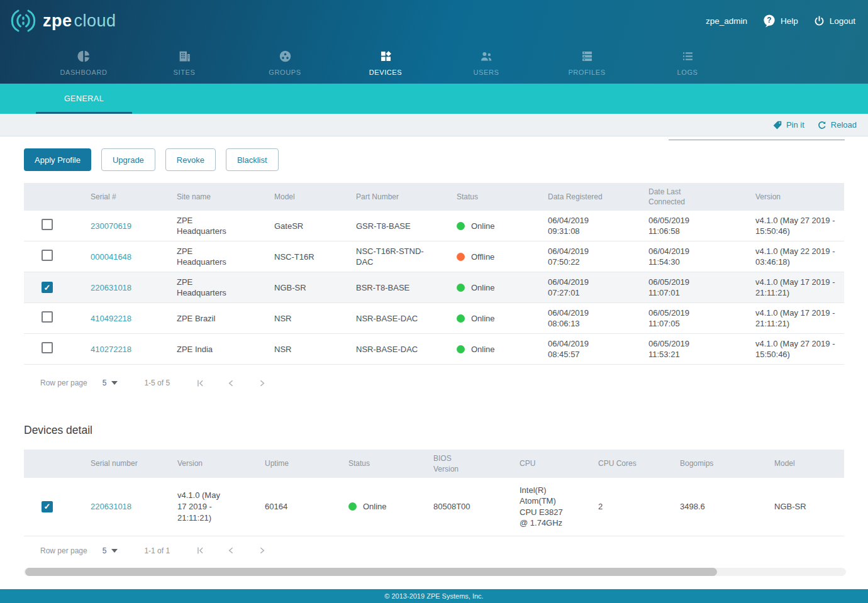 The height and width of the screenshot is (603, 868). Describe the element at coordinates (386, 57) in the screenshot. I see `devices-icon` at that location.